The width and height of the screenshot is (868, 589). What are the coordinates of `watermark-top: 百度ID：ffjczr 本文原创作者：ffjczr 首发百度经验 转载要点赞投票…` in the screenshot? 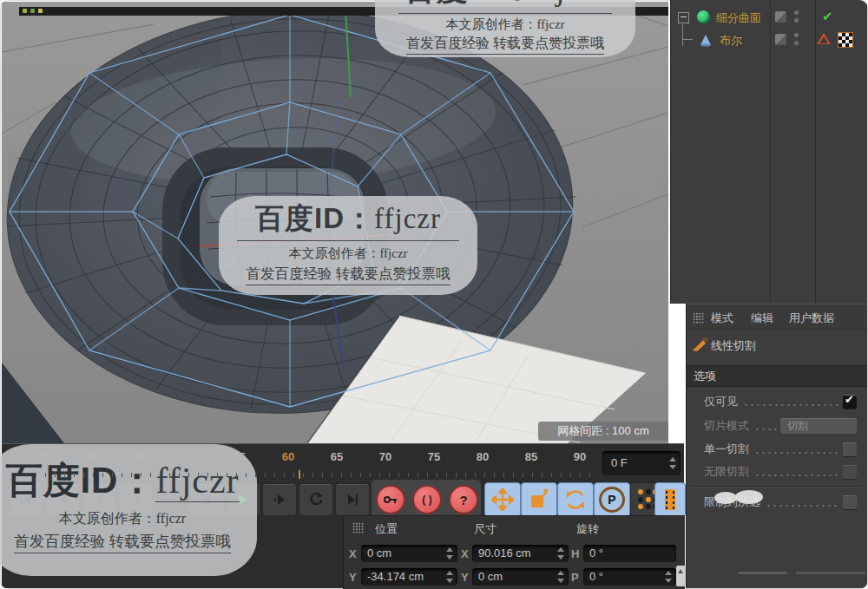 It's located at (505, 29).